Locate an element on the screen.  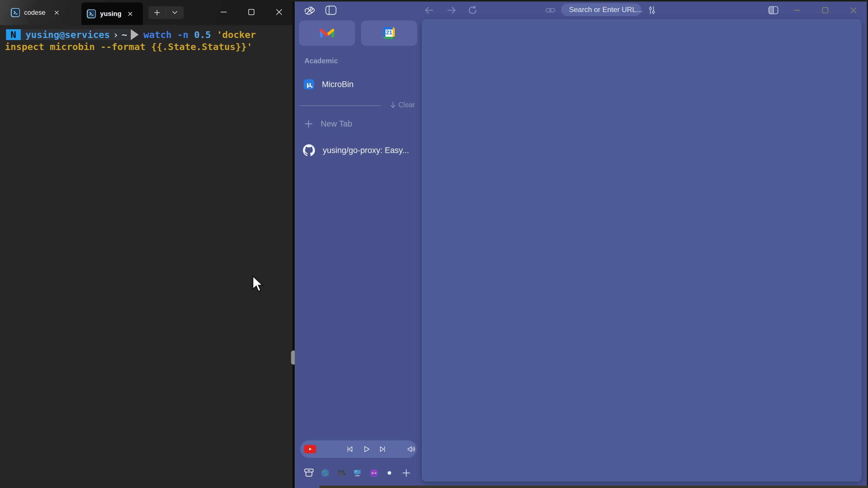
github-icon is located at coordinates (309, 150).